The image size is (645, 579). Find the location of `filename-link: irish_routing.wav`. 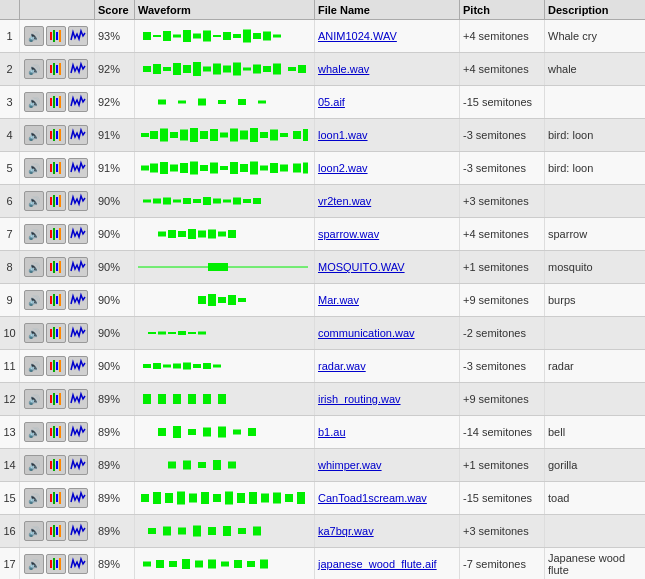

filename-link: irish_routing.wav is located at coordinates (360, 399).